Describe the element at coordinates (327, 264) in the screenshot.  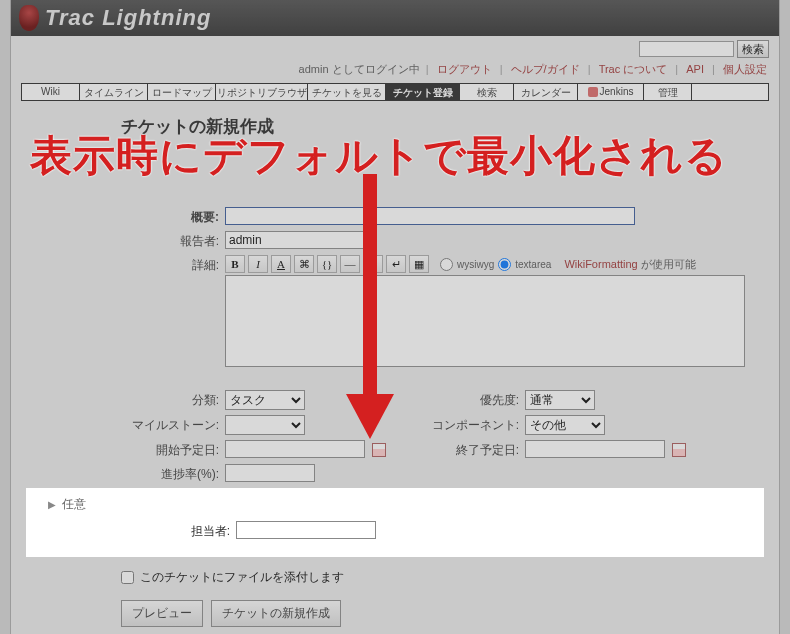
I see `toolbar-code-icon: {}` at that location.